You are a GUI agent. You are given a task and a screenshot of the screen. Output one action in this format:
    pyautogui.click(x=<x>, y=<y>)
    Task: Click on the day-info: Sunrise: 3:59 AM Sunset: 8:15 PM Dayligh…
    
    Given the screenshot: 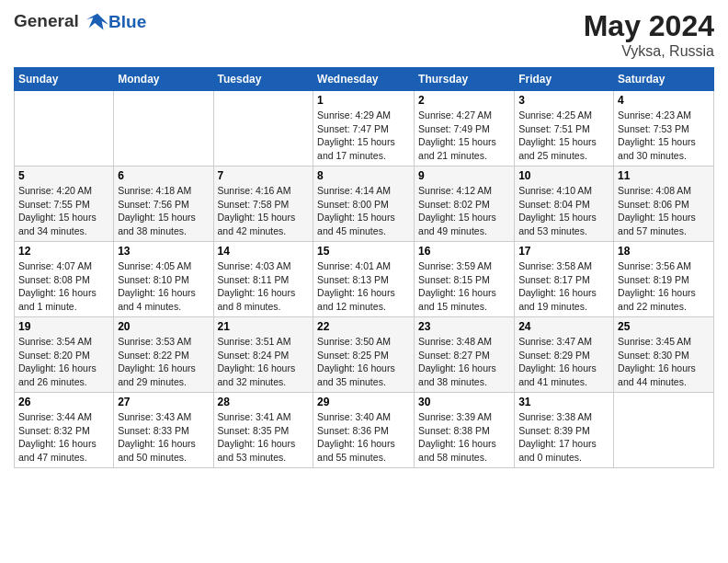 What is the action you would take?
    pyautogui.click(x=464, y=287)
    